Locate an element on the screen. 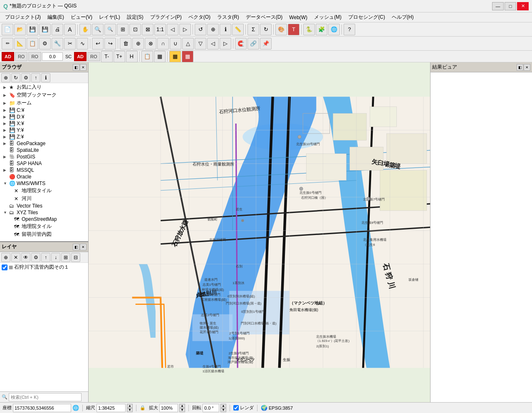 The image size is (532, 413). scale-up-button: ▲ is located at coordinates (130, 406).